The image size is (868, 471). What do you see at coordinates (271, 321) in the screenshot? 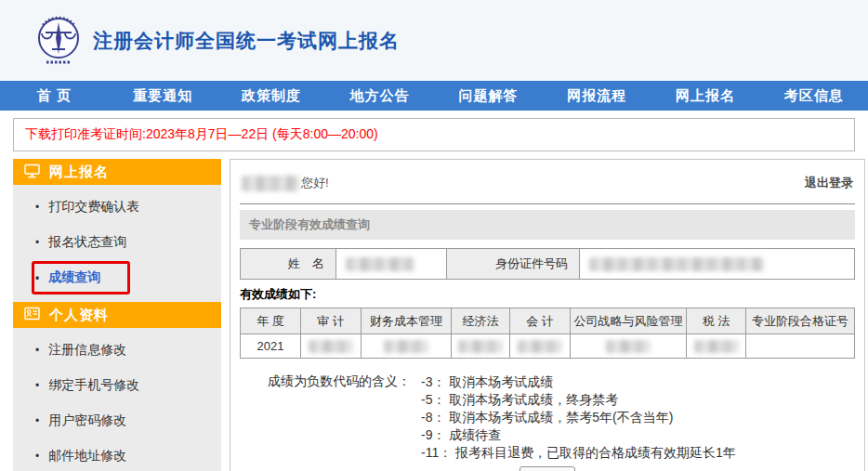
I see `col-year: 年 度` at bounding box center [271, 321].